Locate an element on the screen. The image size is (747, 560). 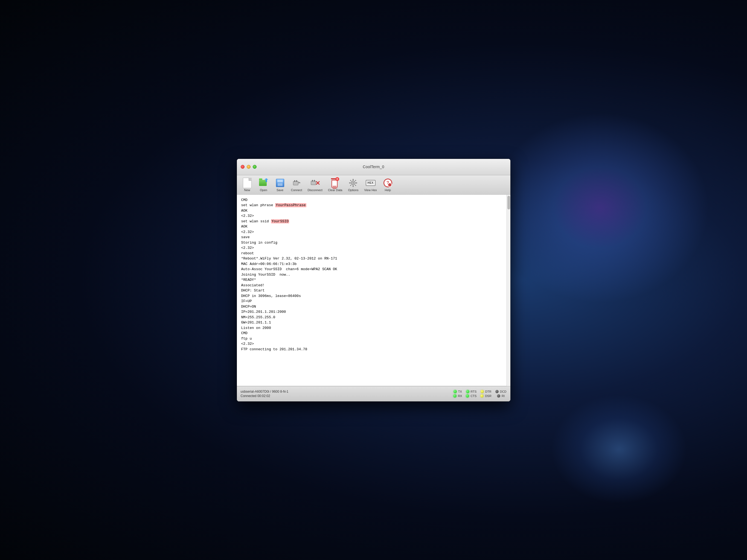
disconnect-button: Disconnect is located at coordinates (315, 185).